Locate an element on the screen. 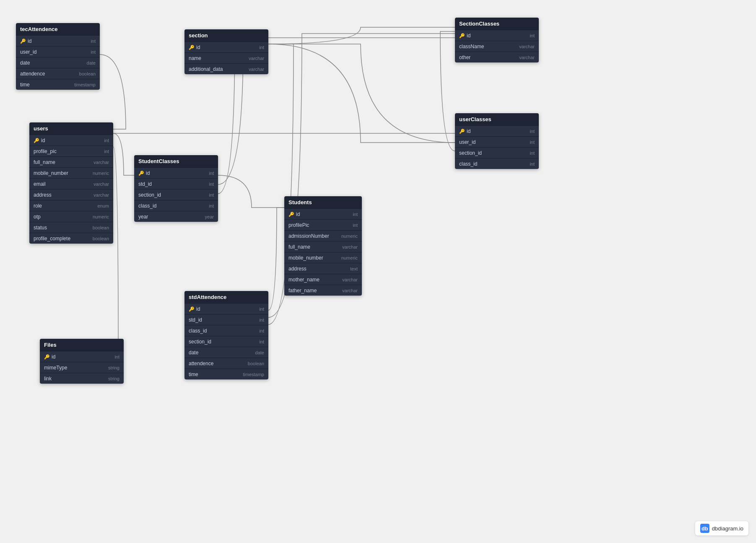  table-SectionClasses: SectionClasses 🔑id int className varchar… is located at coordinates (497, 40).